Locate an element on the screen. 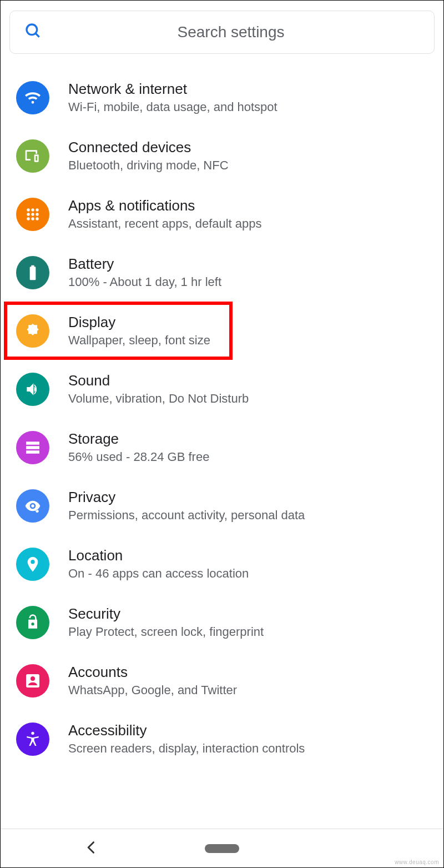  search-input is located at coordinates (231, 32).